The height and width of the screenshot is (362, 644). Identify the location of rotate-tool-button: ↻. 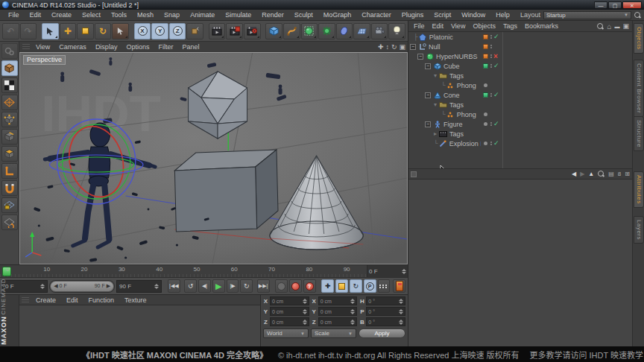
(103, 31).